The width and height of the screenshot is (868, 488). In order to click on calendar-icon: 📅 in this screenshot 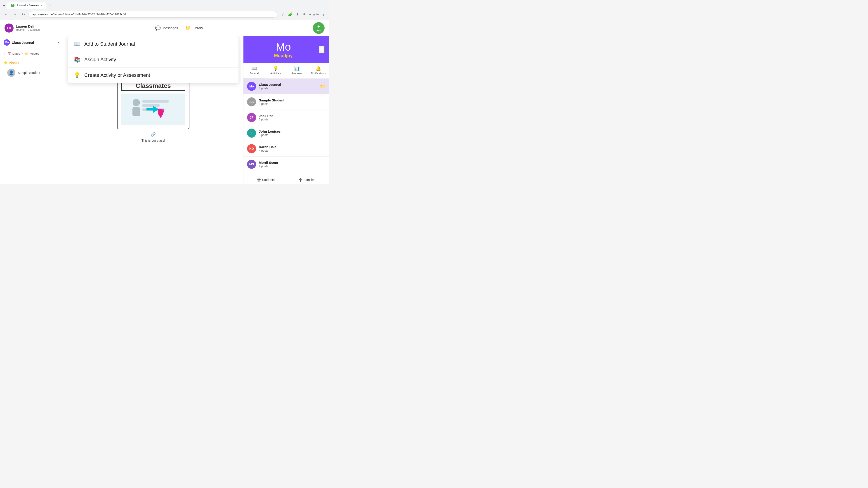, I will do `click(9, 54)`.